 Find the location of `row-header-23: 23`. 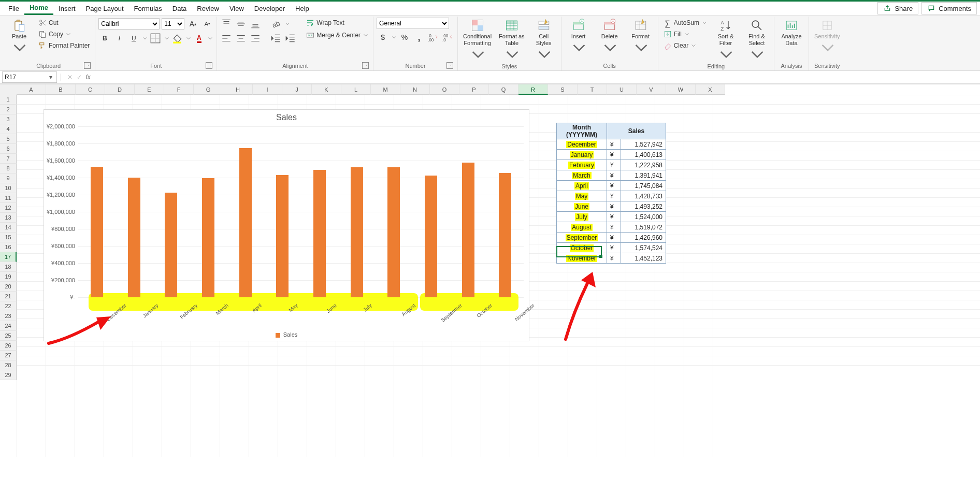

row-header-23: 23 is located at coordinates (8, 316).